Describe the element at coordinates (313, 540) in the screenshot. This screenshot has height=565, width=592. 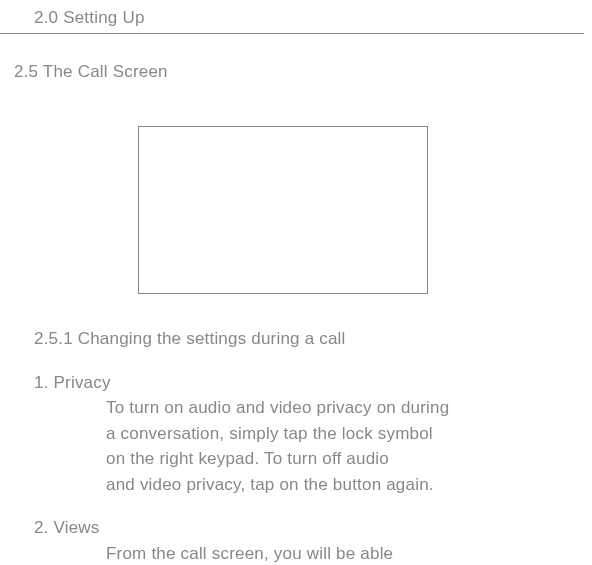
I see `item-views: 2. Views From the call screen, you will …` at that location.